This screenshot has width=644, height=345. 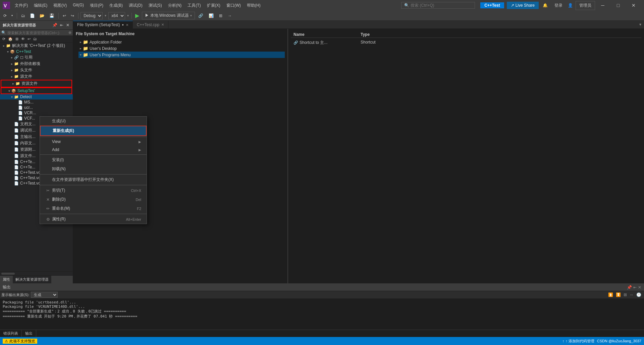 I want to click on ctx-rebuild: 重新生成(E), so click(x=93, y=131).